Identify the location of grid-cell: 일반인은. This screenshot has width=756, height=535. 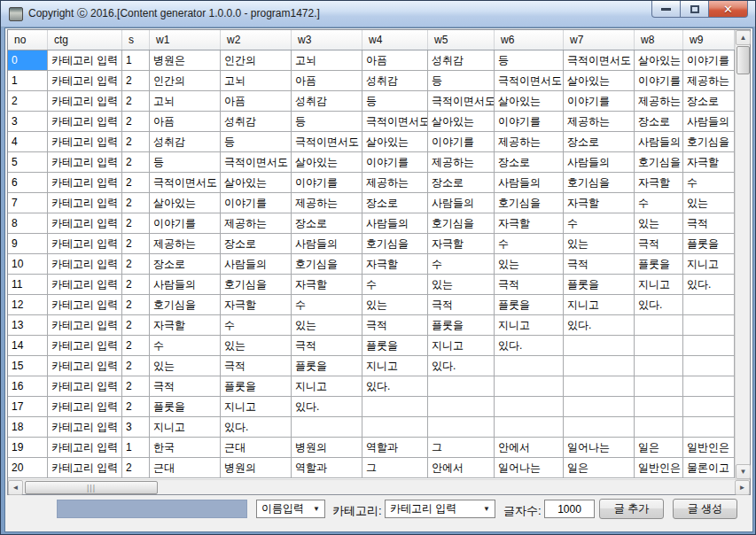
(709, 448).